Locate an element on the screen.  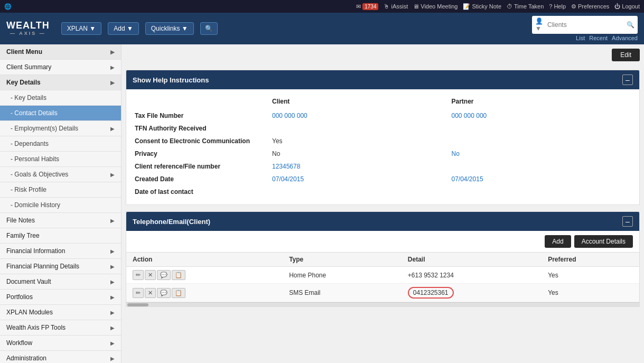
table-row: ✏ ✕ 💬 📋 SMS Email0412325361Yes is located at coordinates (382, 293).